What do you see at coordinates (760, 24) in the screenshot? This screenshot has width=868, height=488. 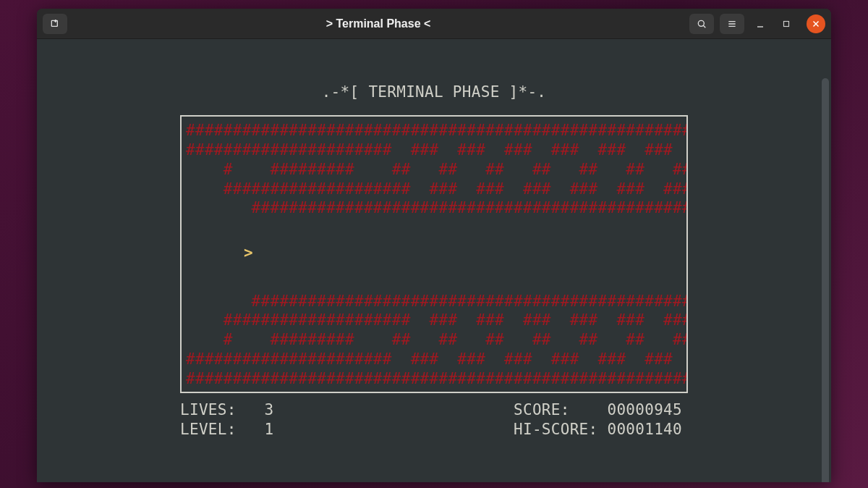 I see `minimize-icon` at bounding box center [760, 24].